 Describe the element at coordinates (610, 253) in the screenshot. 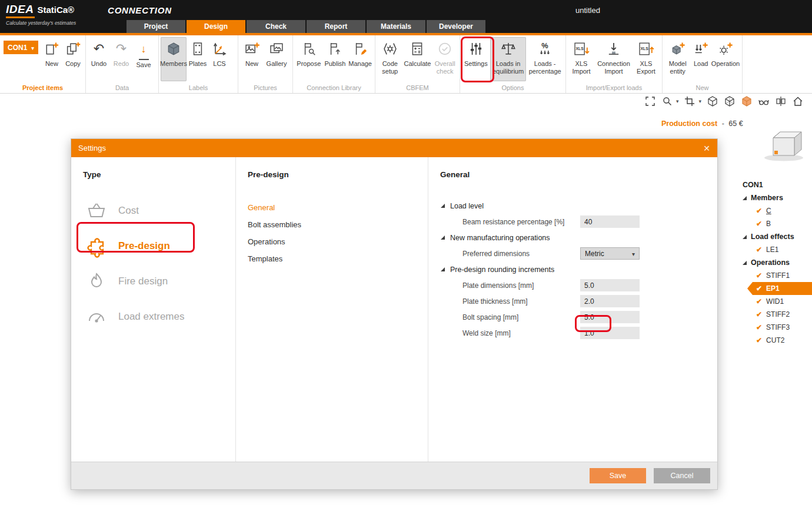

I see `preferred-dimensions-select: Metric` at that location.